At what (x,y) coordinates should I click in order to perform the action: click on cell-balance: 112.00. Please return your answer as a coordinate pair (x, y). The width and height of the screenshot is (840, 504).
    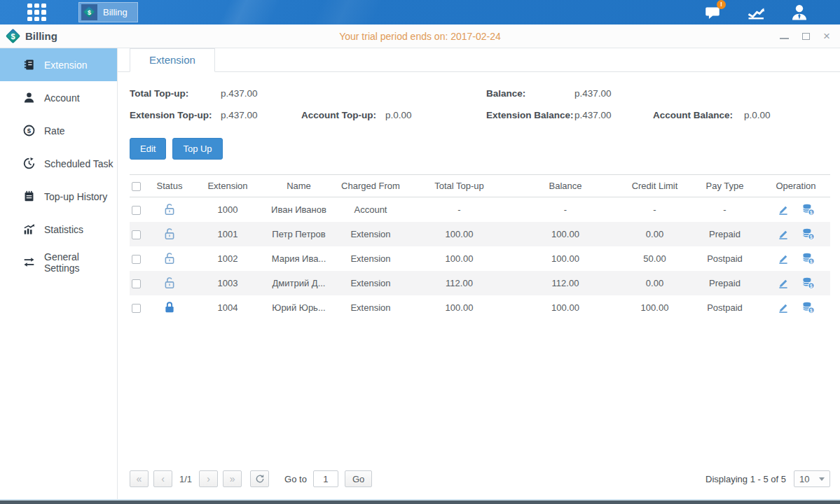
    Looking at the image, I should click on (565, 283).